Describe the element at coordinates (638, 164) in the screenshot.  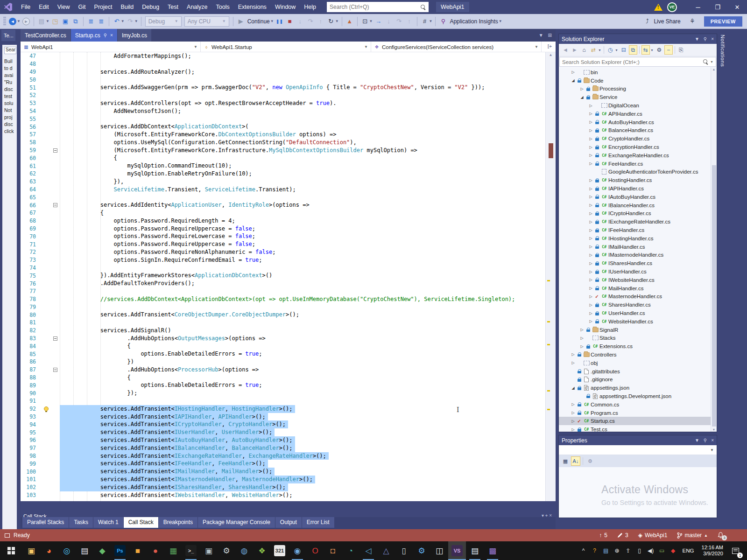
I see `tree-item-feehandler-cs: ▷C#FeeHandler.cs` at that location.